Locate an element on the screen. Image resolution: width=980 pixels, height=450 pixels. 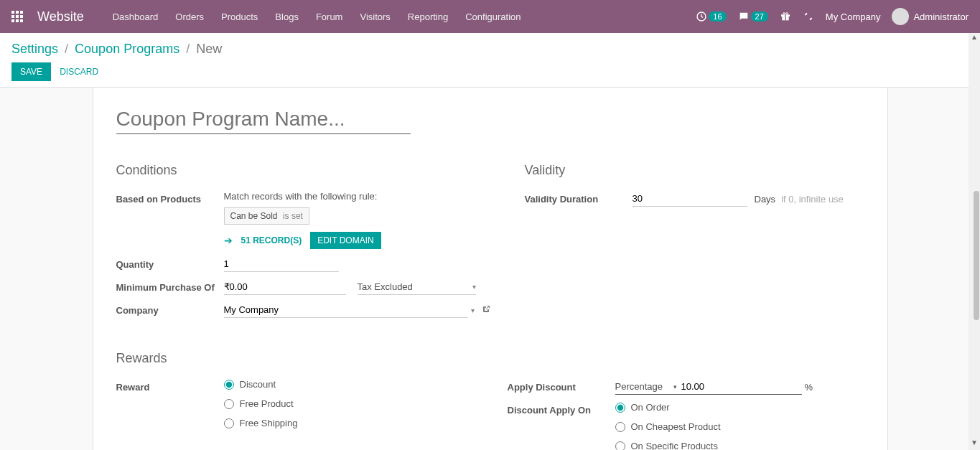
apply-on-cheapest-label: On Cheapest Product is located at coordinates (676, 426).